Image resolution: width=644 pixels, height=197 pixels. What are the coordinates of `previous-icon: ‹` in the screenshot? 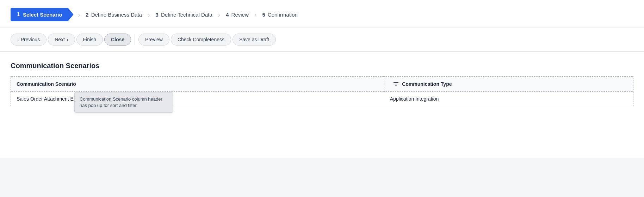 It's located at (18, 40).